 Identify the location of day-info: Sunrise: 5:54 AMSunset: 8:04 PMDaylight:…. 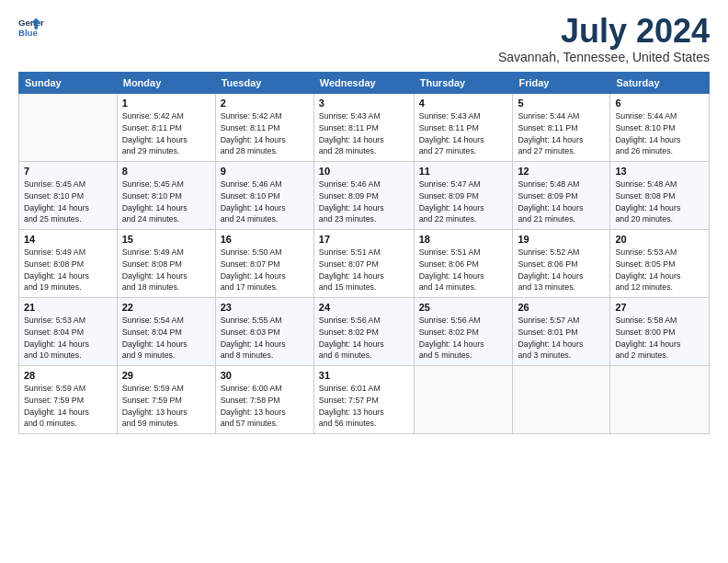
(166, 339).